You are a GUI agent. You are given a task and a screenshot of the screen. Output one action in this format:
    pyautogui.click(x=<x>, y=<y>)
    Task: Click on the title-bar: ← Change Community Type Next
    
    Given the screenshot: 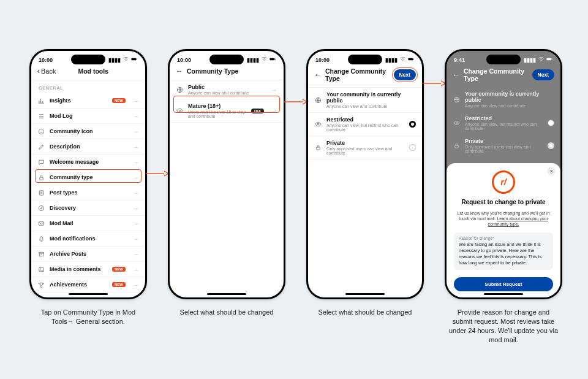 What is the action you would take?
    pyautogui.click(x=503, y=76)
    